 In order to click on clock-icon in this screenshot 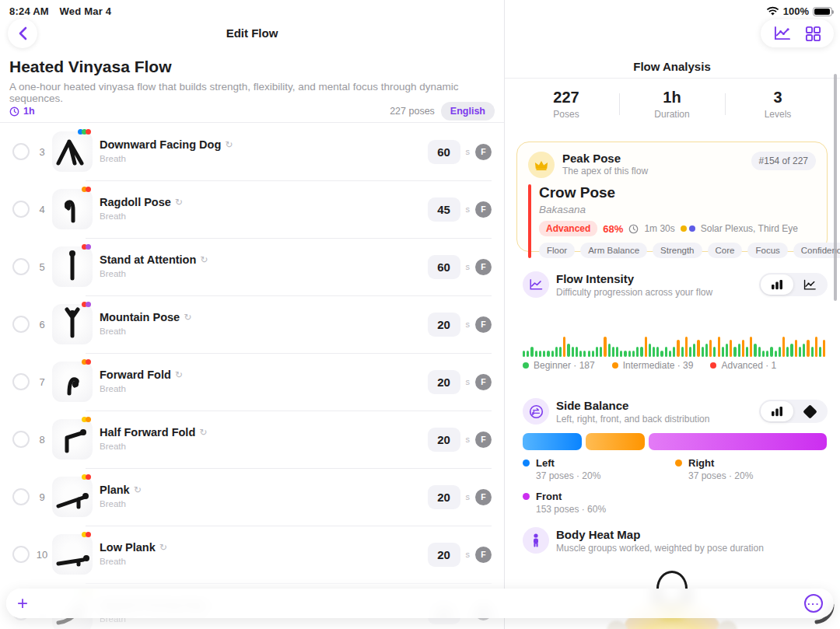, I will do `click(14, 112)`.